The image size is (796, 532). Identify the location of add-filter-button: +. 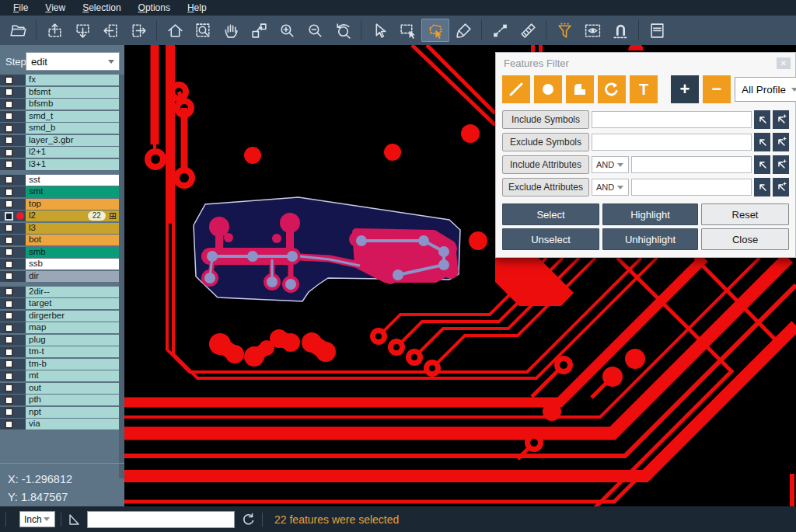
(685, 89).